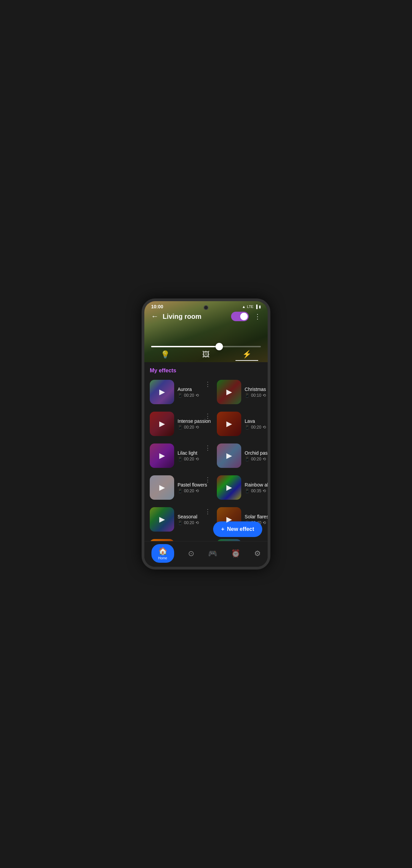 The width and height of the screenshot is (412, 868). Describe the element at coordinates (256, 459) in the screenshot. I see `effect-meta-orchid: 📱 00:20 ⟲` at that location.